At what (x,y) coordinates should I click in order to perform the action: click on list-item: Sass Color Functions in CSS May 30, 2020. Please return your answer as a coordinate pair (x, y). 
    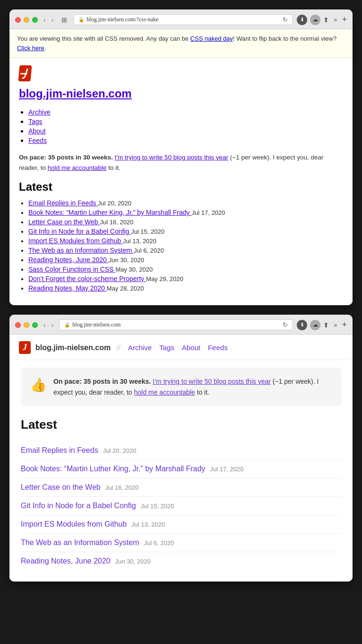
    Looking at the image, I should click on (186, 269).